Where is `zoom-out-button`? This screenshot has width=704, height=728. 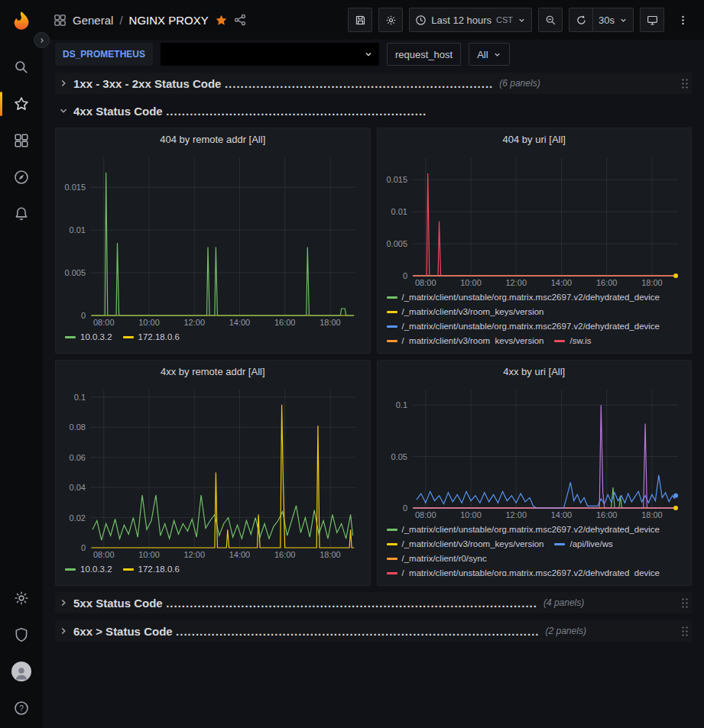 zoom-out-button is located at coordinates (550, 20).